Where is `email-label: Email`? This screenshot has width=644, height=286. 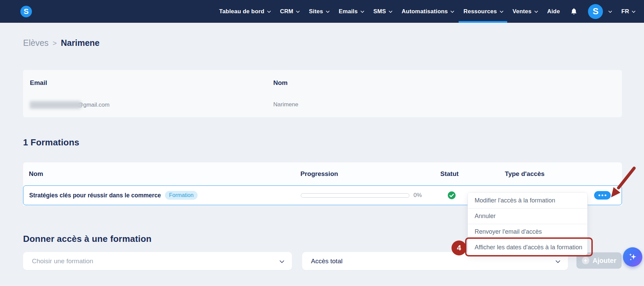 email-label: Email is located at coordinates (39, 83).